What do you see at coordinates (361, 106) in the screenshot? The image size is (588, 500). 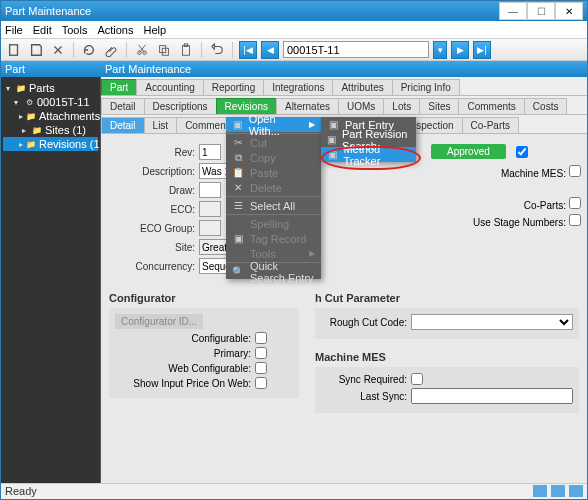 I see `tab-uoms: UOMs` at bounding box center [361, 106].